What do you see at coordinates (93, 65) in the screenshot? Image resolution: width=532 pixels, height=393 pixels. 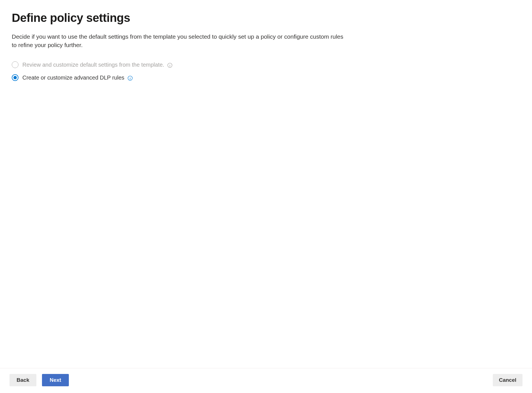 I see `option-default-template-text: Review and customize default settings fr…` at bounding box center [93, 65].